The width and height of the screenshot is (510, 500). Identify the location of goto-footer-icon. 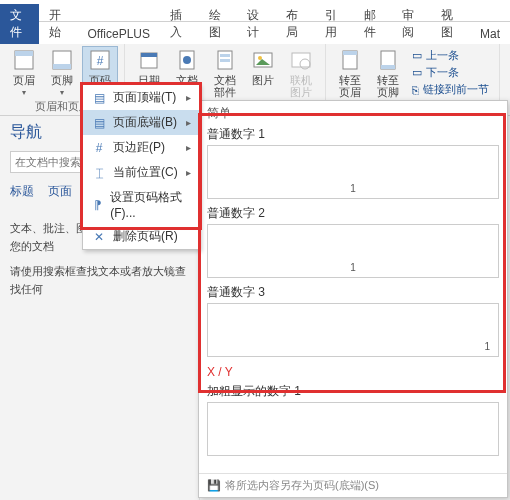
(388, 60).